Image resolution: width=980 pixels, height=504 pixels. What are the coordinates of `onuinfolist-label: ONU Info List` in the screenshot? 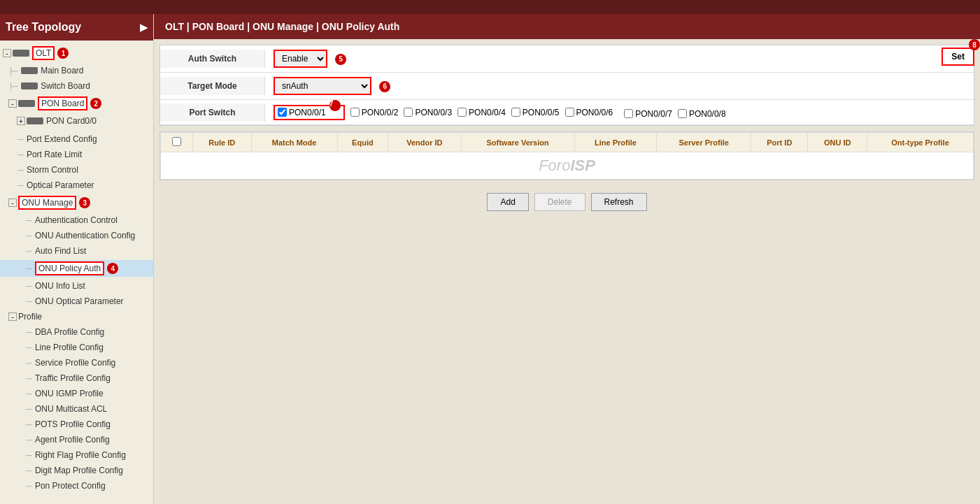 It's located at (60, 286).